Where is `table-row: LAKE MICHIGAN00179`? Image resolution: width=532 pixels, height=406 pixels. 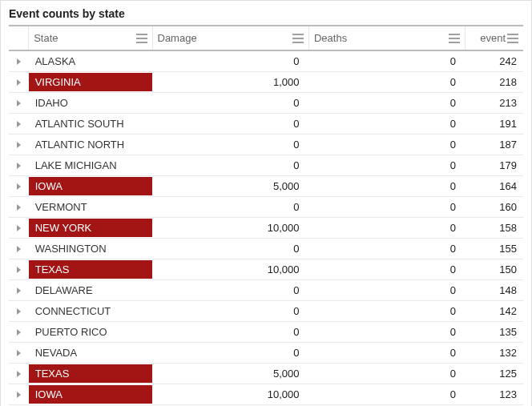 table-row: LAKE MICHIGAN00179 is located at coordinates (266, 165).